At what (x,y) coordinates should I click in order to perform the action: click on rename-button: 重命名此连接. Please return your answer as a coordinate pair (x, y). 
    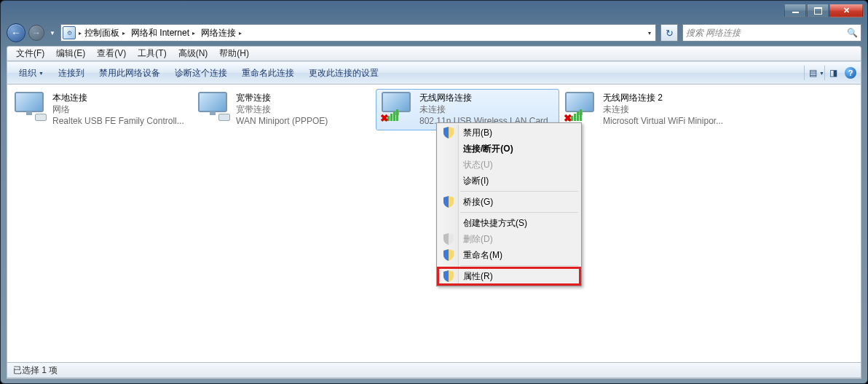
    Looking at the image, I should click on (268, 73).